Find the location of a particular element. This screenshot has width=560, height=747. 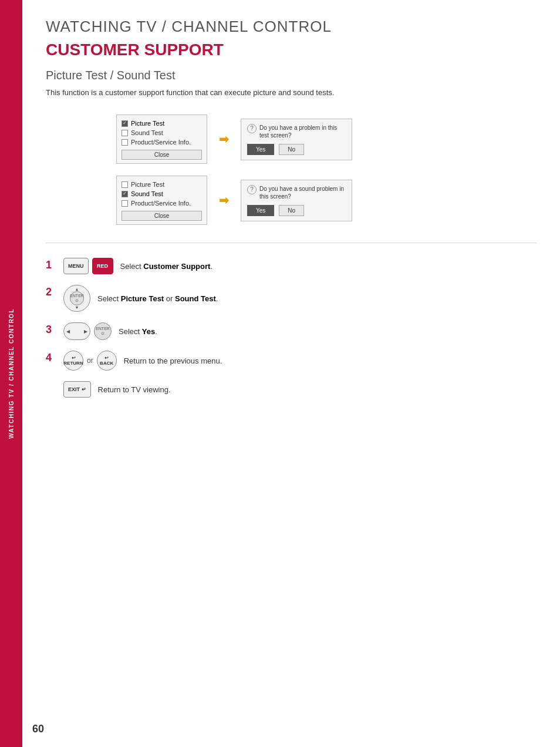

nav-right-icon: ▶ is located at coordinates (86, 331).